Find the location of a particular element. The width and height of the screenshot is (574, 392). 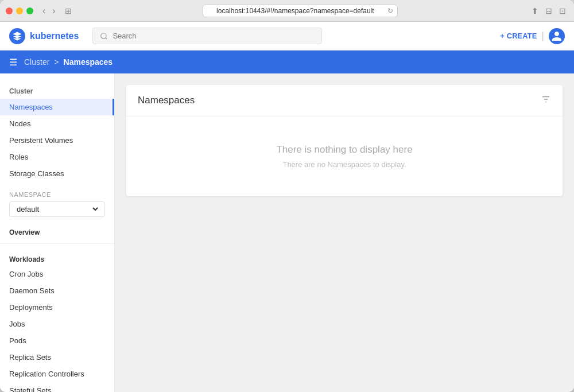

overview-section-title: Overview is located at coordinates (57, 230).